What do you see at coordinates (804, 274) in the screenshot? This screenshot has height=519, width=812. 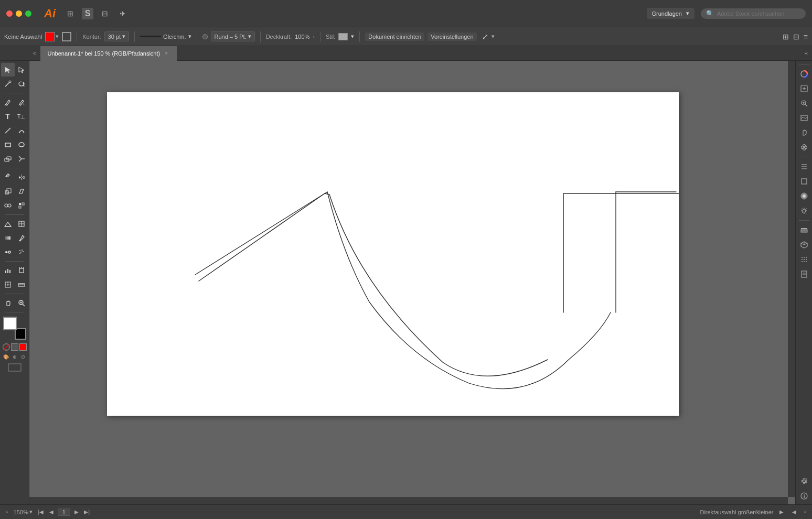 I see `rp-document-btn` at bounding box center [804, 274].